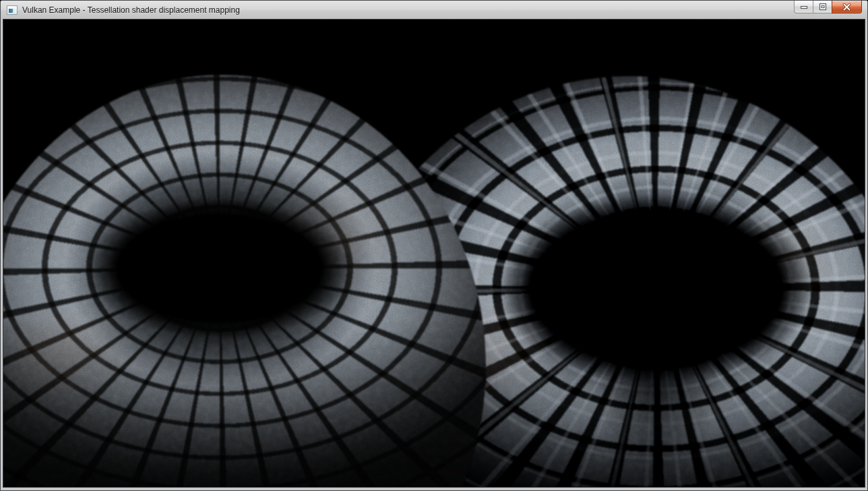 This screenshot has width=868, height=491. What do you see at coordinates (803, 7) in the screenshot?
I see `minimize-button` at bounding box center [803, 7].